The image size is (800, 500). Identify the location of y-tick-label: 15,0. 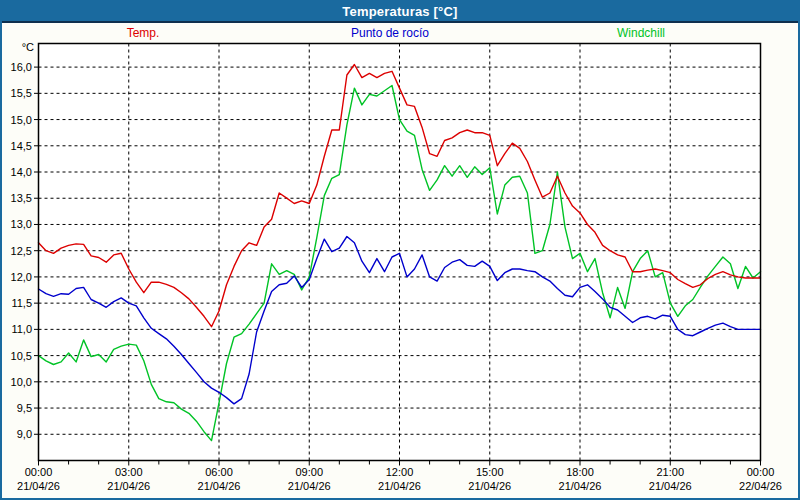
(22, 120).